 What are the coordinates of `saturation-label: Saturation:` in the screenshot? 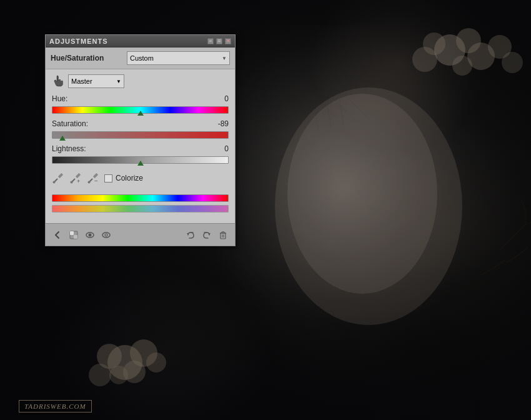 It's located at (70, 124).